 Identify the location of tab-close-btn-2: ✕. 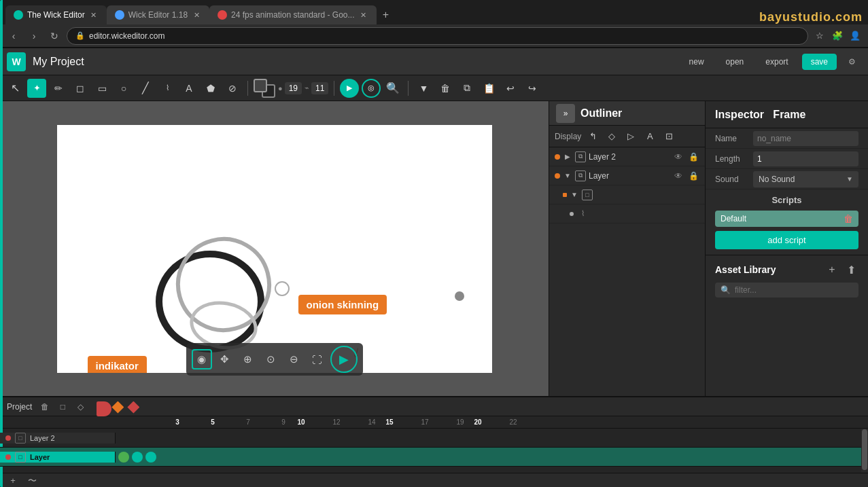
(196, 15).